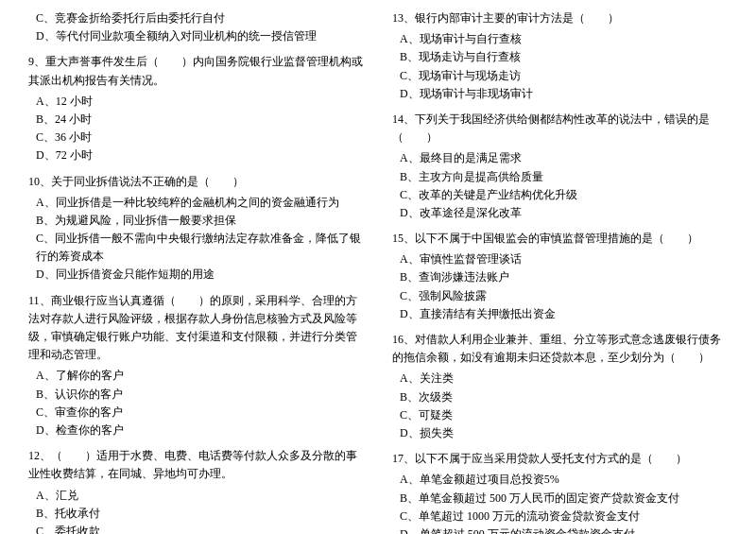 This screenshot has width=756, height=534. I want to click on q12-option-c: C、委托收款, so click(200, 528).